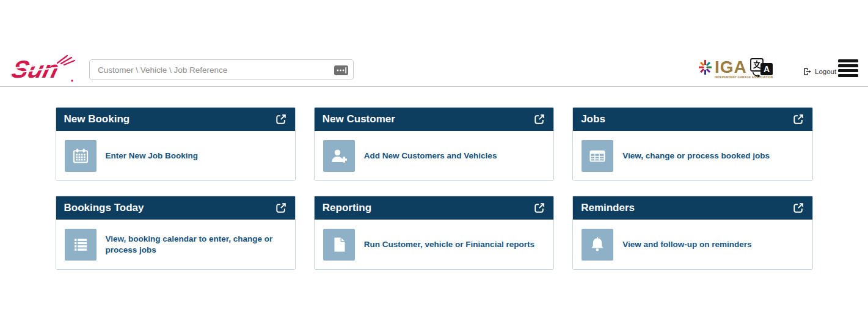 The image size is (868, 315). What do you see at coordinates (434, 144) in the screenshot?
I see `card-new-customer: New Customer Add New Customers and Vehic…` at bounding box center [434, 144].